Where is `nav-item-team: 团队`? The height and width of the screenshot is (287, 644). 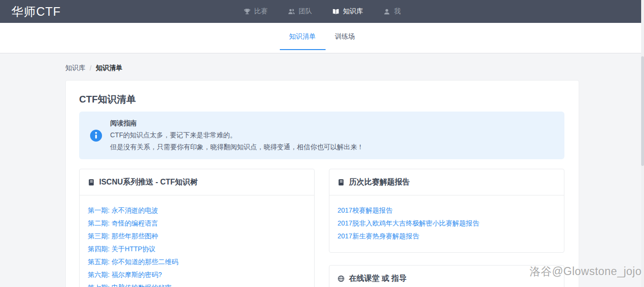 nav-item-team: 团队 is located at coordinates (300, 11).